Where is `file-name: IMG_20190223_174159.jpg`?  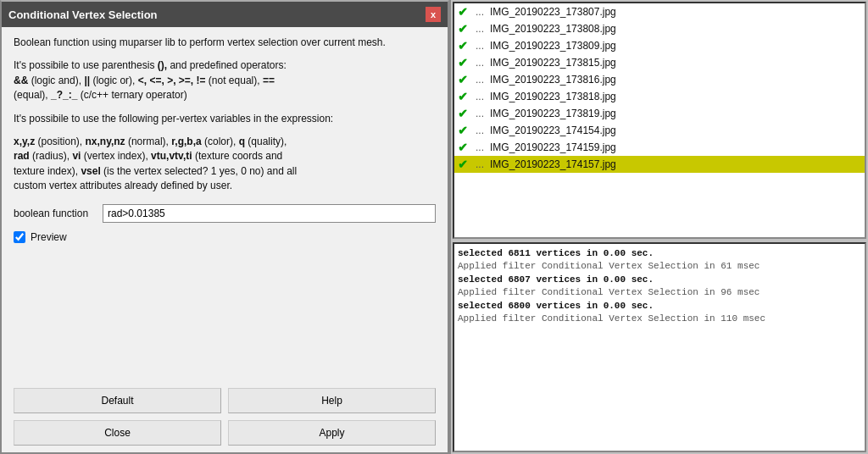
file-name: IMG_20190223_174159.jpg is located at coordinates (553, 147).